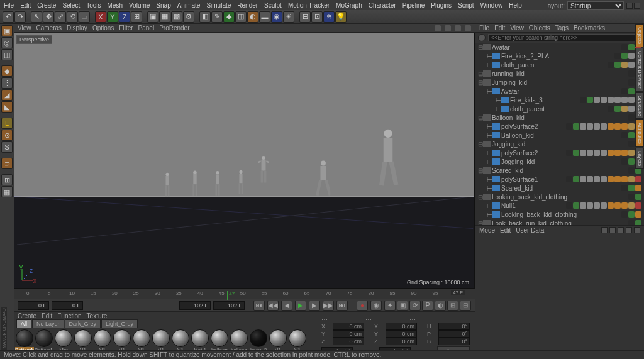  What do you see at coordinates (453, 306) in the screenshot?
I see `key-opts-button: ⊞` at bounding box center [453, 306].